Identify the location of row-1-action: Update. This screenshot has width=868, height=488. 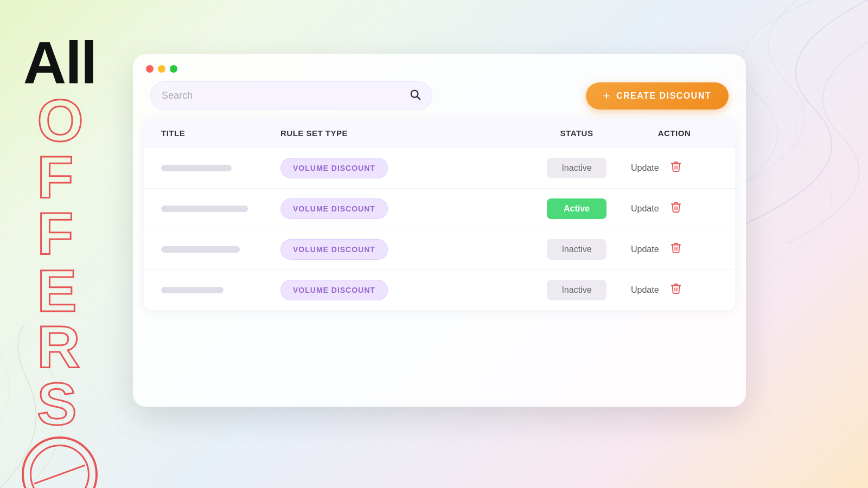
(674, 168).